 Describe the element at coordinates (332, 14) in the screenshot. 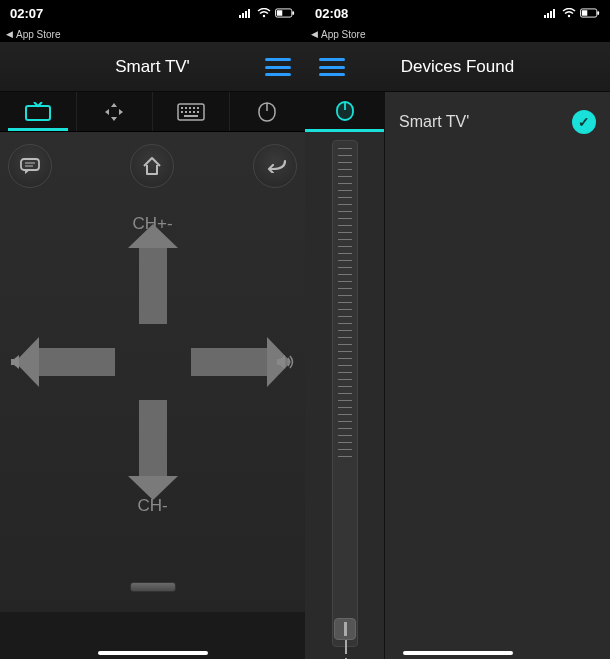

I see `status-time: 02:08` at that location.